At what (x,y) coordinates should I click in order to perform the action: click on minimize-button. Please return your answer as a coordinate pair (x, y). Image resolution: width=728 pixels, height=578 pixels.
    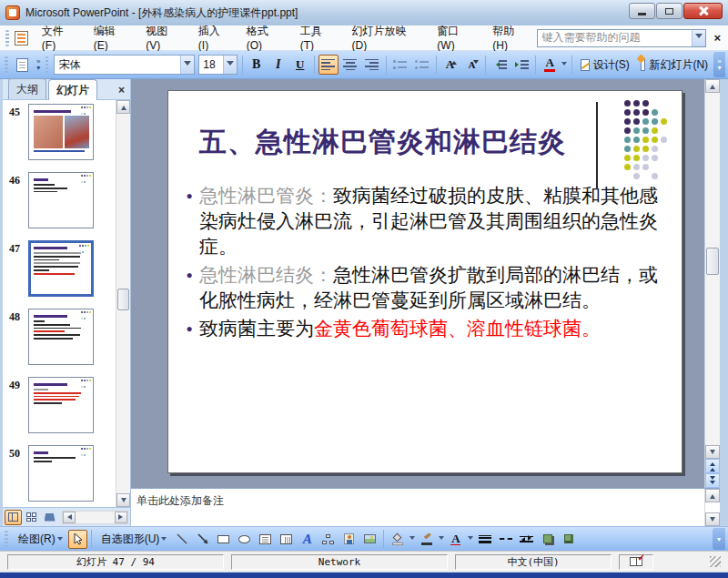
    Looking at the image, I should click on (642, 11).